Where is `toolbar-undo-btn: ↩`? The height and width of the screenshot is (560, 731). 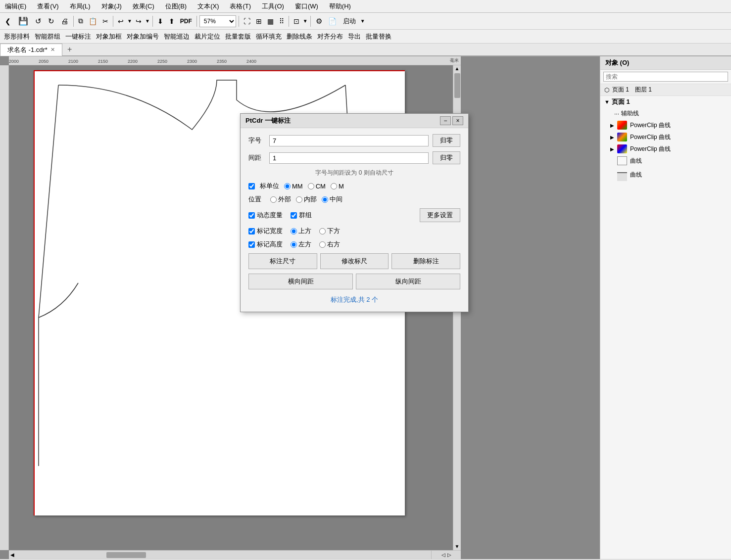 toolbar-undo-btn: ↩ is located at coordinates (121, 21).